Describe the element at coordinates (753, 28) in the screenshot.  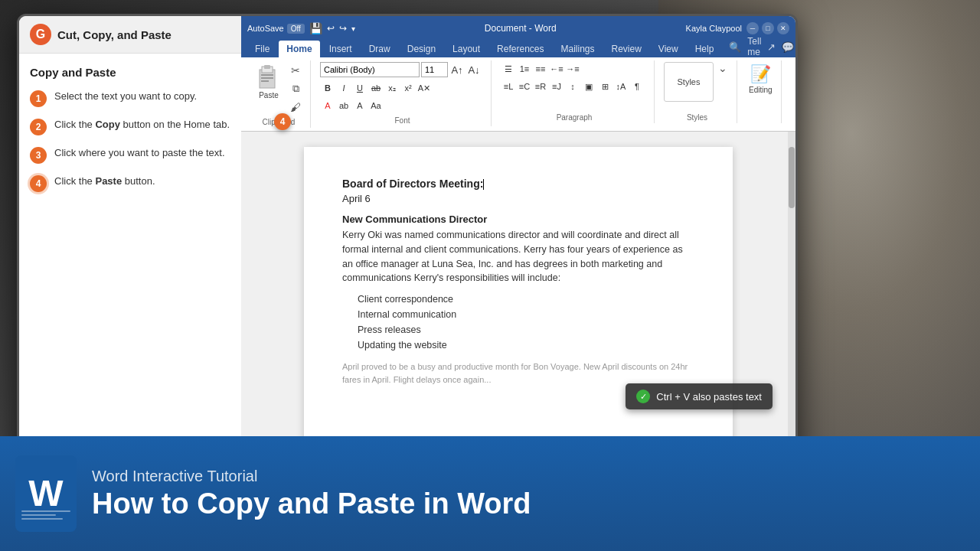
I see `minimize-button: ─` at that location.